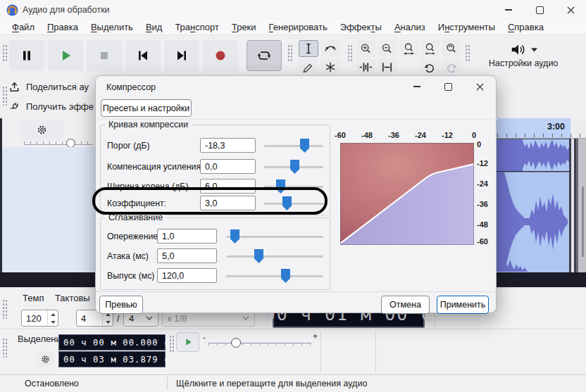  I want to click on maximize-button, so click(540, 10).